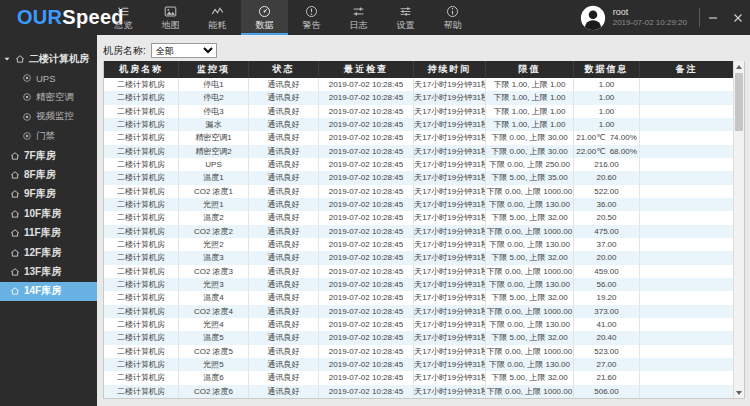 This screenshot has width=750, height=406. Describe the element at coordinates (530, 284) in the screenshot. I see `table-cell: 下限 0.00, 上限 130.00` at that location.